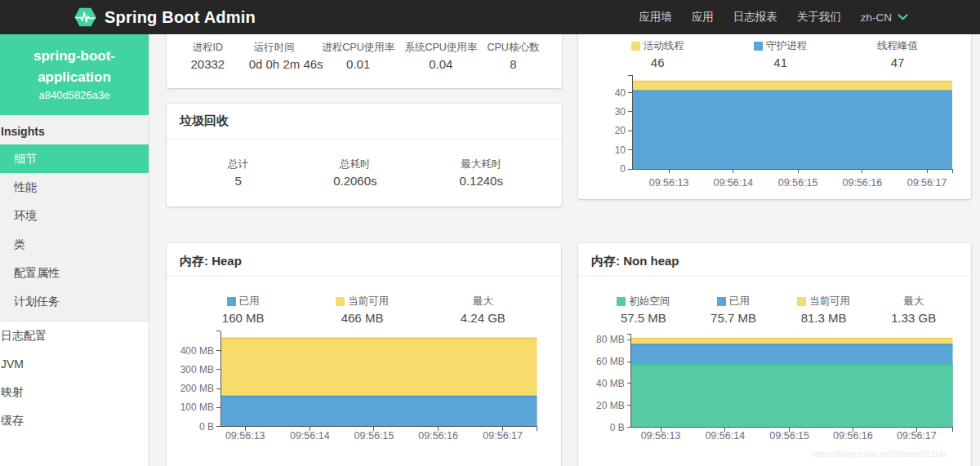  I want to click on locale-selector: zh-CN, so click(880, 18).